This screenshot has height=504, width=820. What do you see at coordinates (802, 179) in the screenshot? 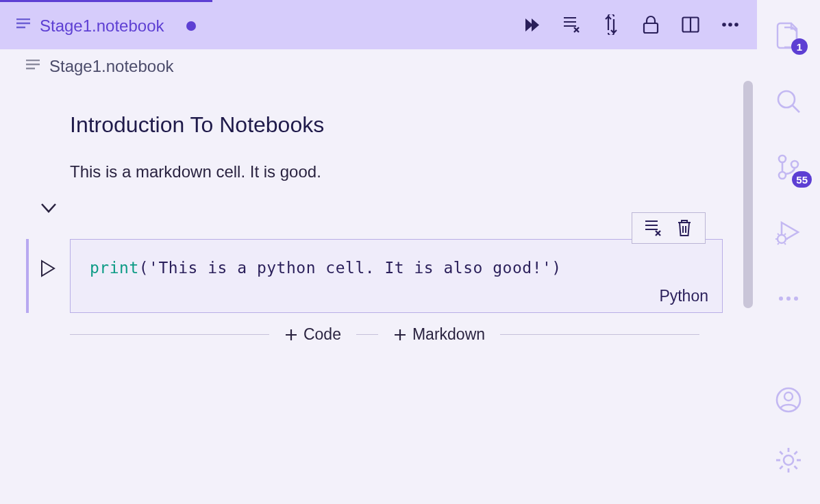
I see `source-control-badge: 55` at bounding box center [802, 179].